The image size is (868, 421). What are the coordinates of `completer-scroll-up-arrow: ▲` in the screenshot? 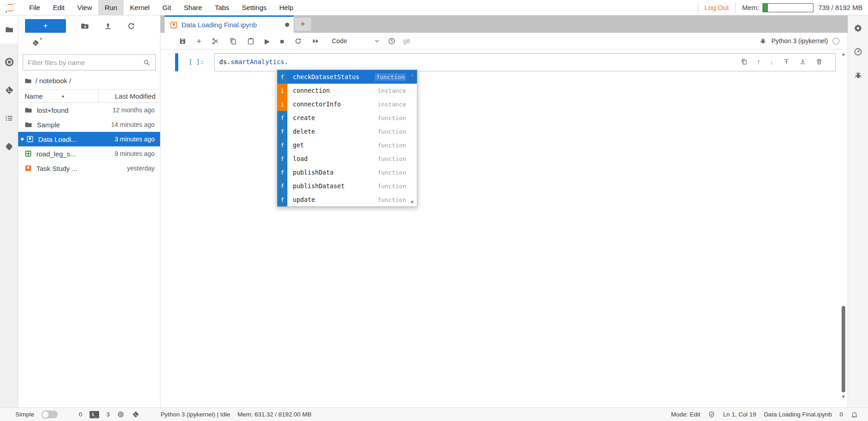 It's located at (412, 75).